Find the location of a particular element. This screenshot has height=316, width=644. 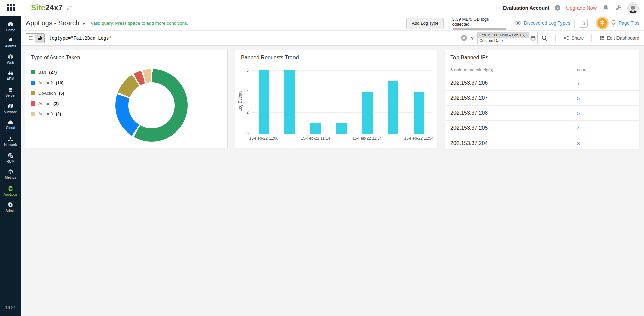

legend-item: DoAction (5) is located at coordinates (48, 93).